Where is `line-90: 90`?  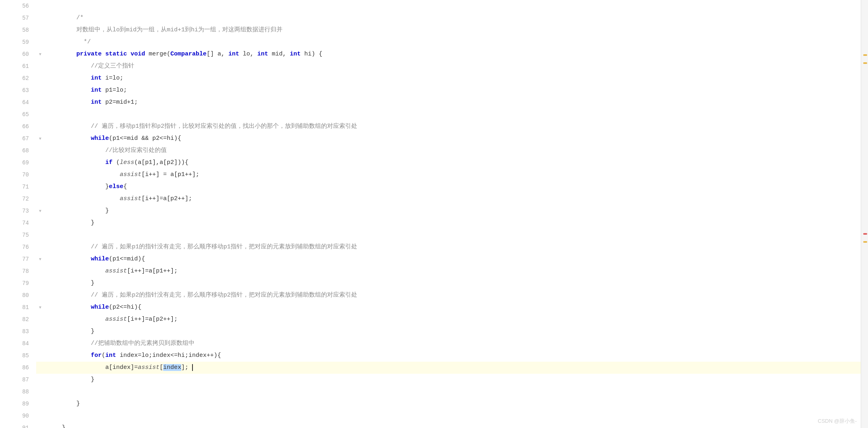 line-90: 90 is located at coordinates (430, 416).